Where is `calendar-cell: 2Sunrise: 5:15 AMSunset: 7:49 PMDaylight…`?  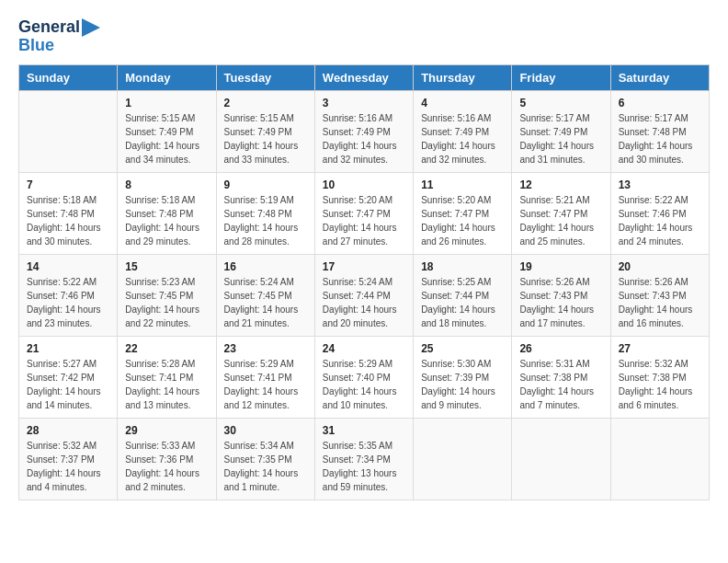 calendar-cell: 2Sunrise: 5:15 AMSunset: 7:49 PMDaylight… is located at coordinates (265, 131).